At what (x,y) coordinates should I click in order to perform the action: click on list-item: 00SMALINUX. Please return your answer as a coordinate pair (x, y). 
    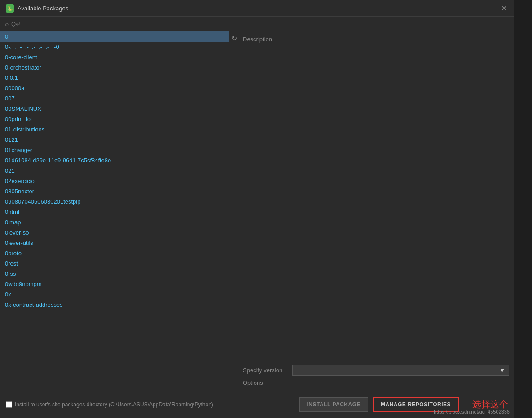
    Looking at the image, I should click on (115, 109).